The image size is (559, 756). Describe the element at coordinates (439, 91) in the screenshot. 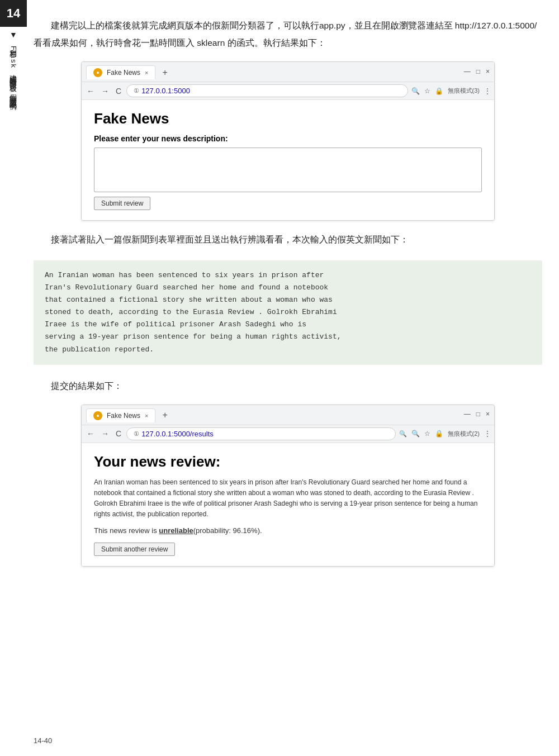

I see `account-icon-1: 🔒` at that location.